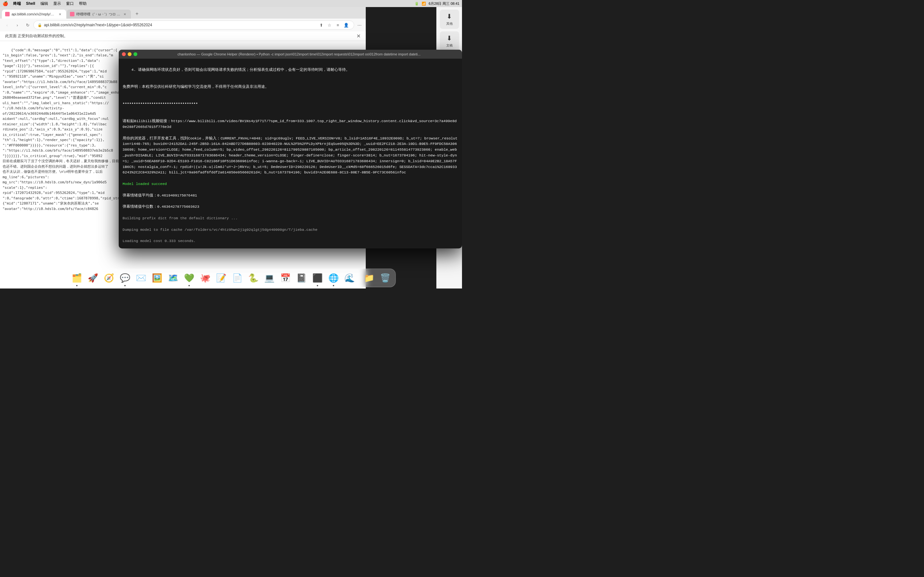 The width and height of the screenshot is (924, 577). Describe the element at coordinates (137, 14) in the screenshot. I see `new-tab-button: +` at that location.